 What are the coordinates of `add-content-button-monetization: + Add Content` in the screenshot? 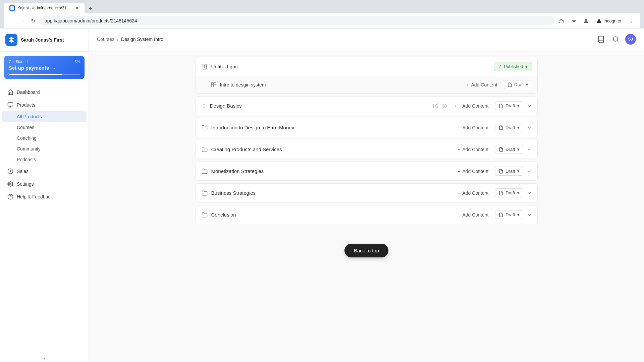 It's located at (473, 171).